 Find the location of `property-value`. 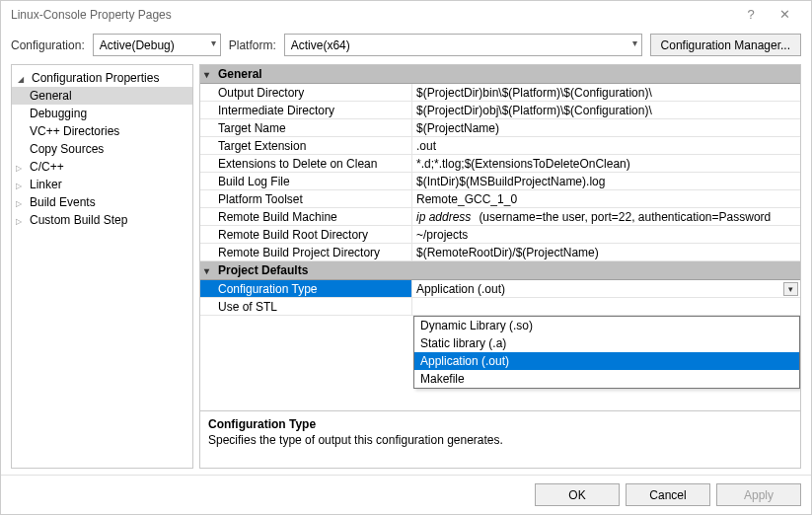

property-value is located at coordinates (606, 306).